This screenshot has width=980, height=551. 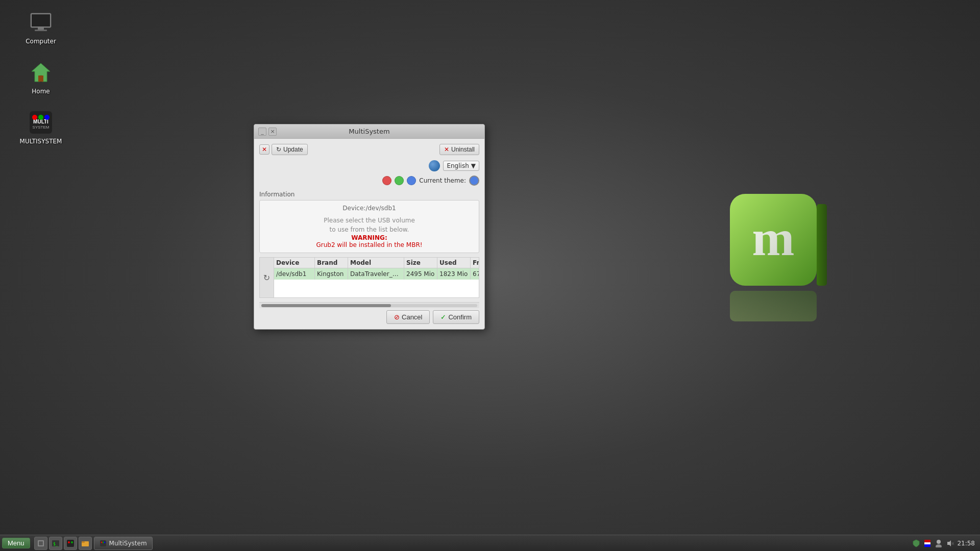 What do you see at coordinates (370, 166) in the screenshot?
I see `language-row: English ▼` at bounding box center [370, 166].